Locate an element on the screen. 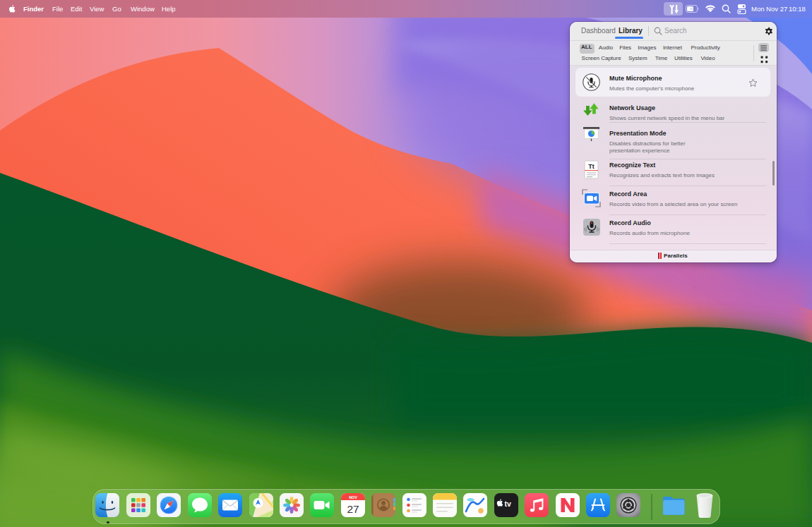  svg-text: NOV is located at coordinates (353, 497).